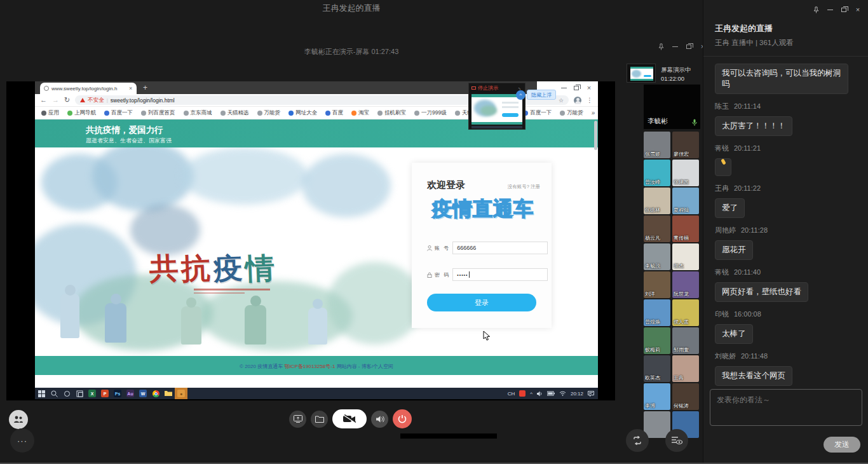 The height and width of the screenshot is (464, 868). What do you see at coordinates (349, 419) in the screenshot?
I see `camera-off-button` at bounding box center [349, 419].